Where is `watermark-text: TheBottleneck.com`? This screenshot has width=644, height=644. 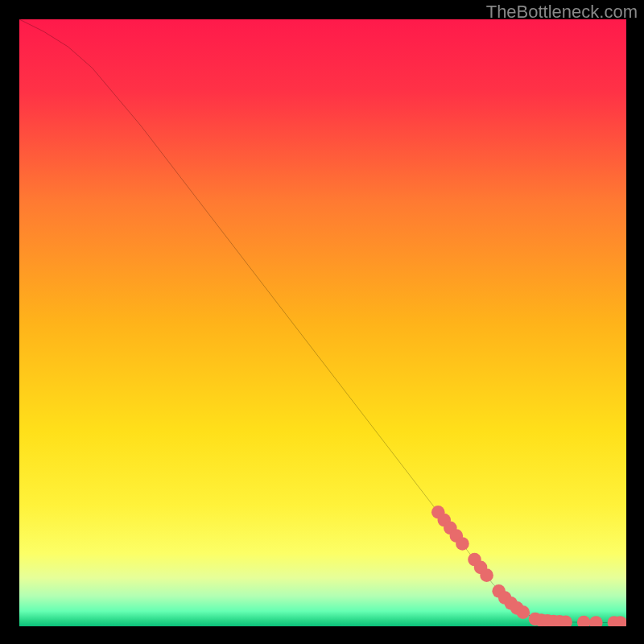 watermark-text: TheBottleneck.com is located at coordinates (562, 12).